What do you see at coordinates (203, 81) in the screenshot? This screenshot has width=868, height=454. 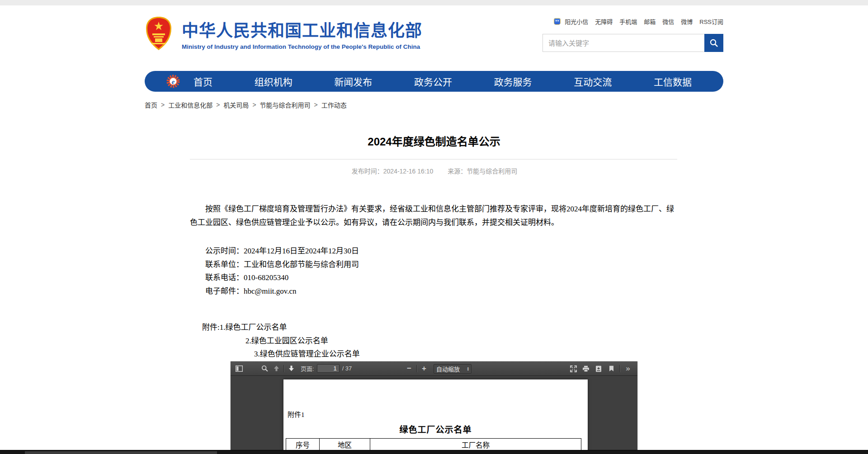 I see `nav-item-home: 首页` at bounding box center [203, 81].